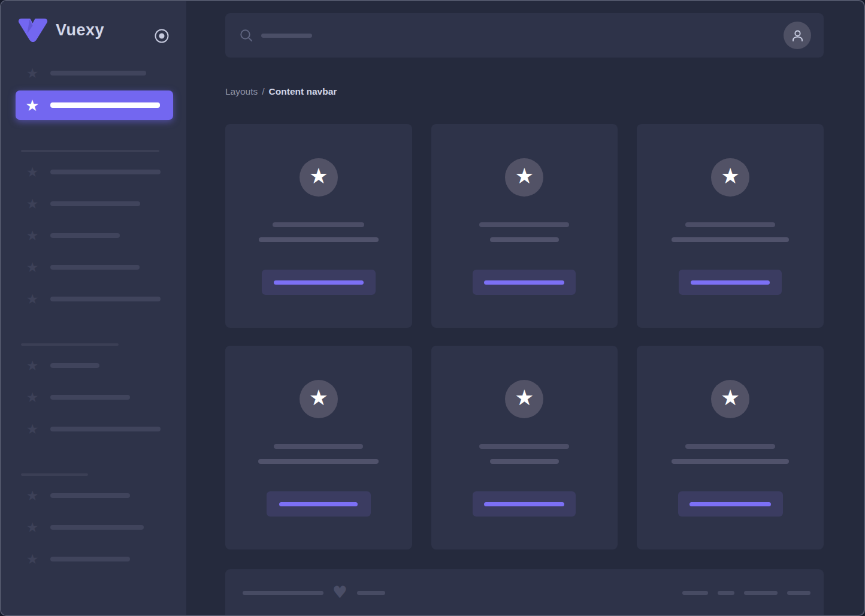  What do you see at coordinates (798, 36) in the screenshot?
I see `user-icon` at bounding box center [798, 36].